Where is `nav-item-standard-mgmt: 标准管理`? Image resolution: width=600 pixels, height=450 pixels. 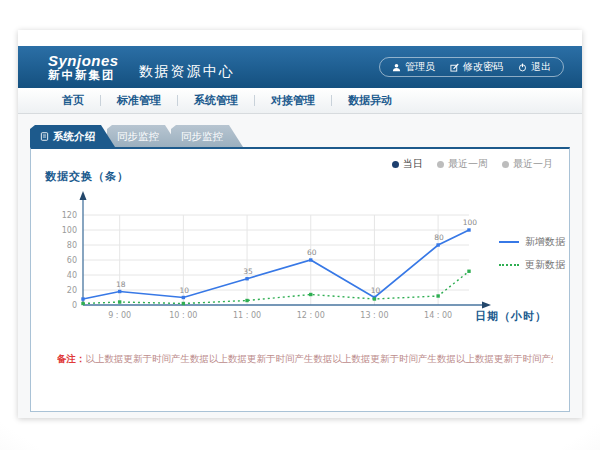 nav-item-standard-mgmt: 标准管理 is located at coordinates (139, 100).